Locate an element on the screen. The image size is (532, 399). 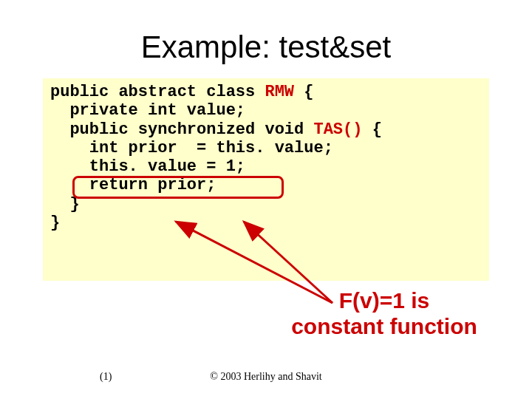
code-line: this. value = 1; is located at coordinates (266, 167).